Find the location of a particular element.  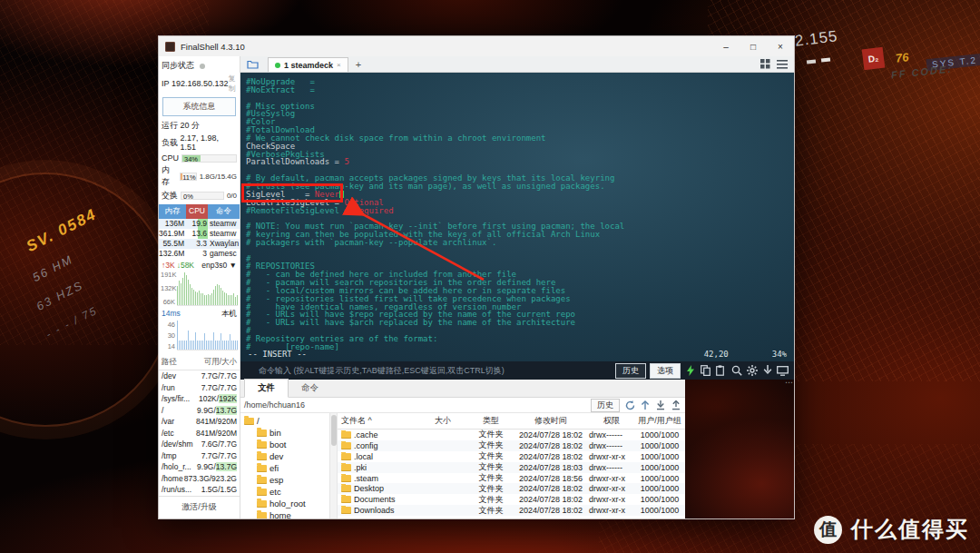

hud-dash is located at coordinates (811, 62).